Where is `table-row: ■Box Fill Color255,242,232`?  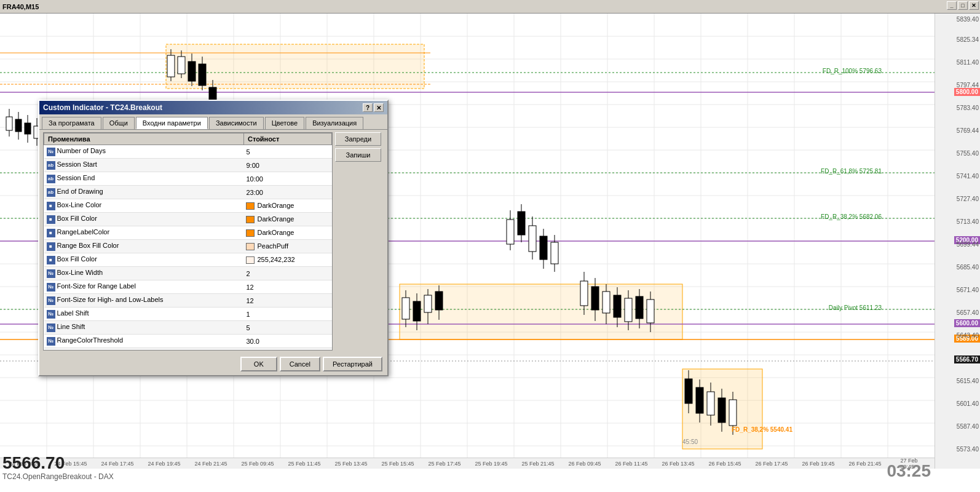
table-row: ■Box Fill Color255,242,232 is located at coordinates (188, 260).